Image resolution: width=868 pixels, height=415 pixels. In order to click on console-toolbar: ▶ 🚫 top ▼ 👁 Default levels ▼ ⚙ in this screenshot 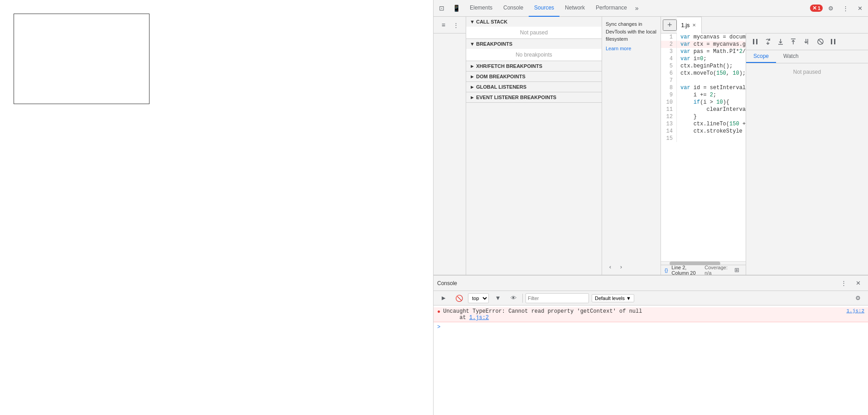, I will do `click(651, 298)`.